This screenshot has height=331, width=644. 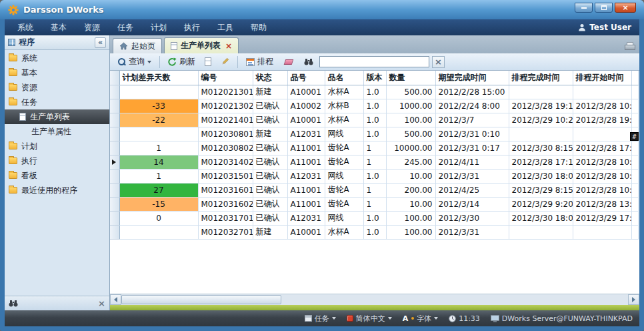 I want to click on sidebar-item-6: 计划, so click(x=57, y=146).